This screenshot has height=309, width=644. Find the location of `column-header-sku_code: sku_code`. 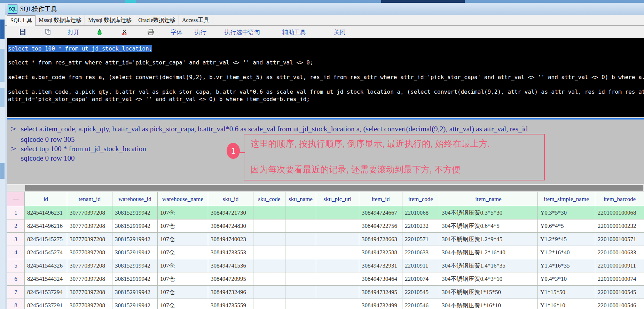

column-header-sku_code: sku_code is located at coordinates (269, 199).